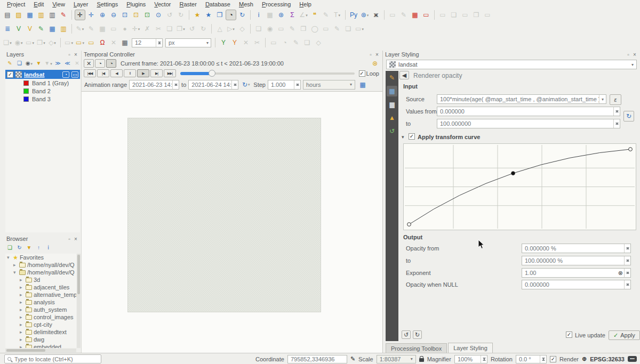  What do you see at coordinates (116, 74) in the screenshot?
I see `play-backward-button: ◀` at bounding box center [116, 74].